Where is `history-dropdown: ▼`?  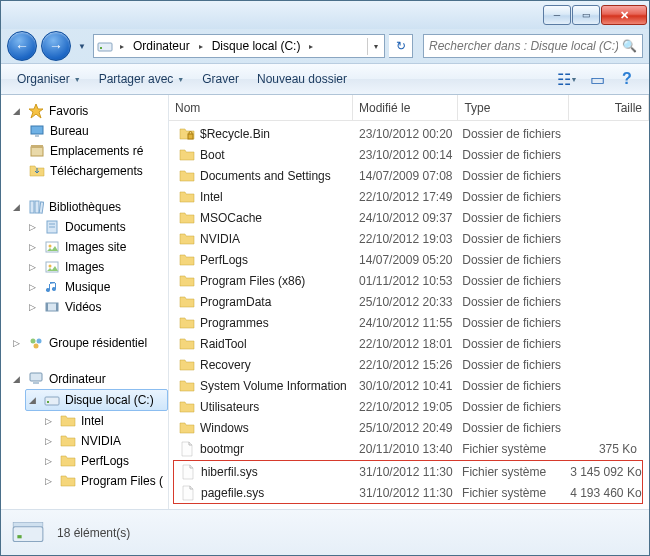
history-dropdown: ▼ is located at coordinates (82, 46).